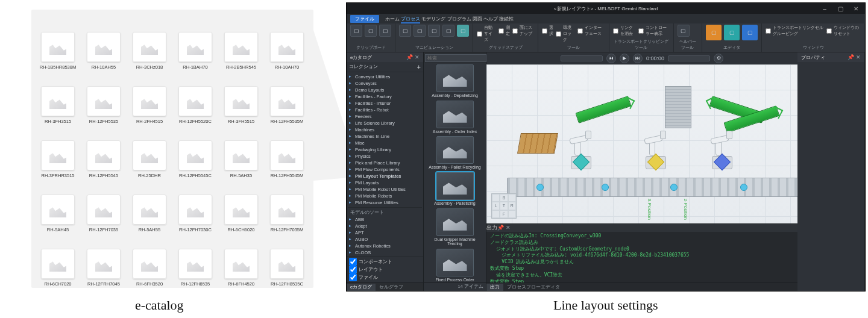  I want to click on rot-icon: ▢, so click(434, 31).